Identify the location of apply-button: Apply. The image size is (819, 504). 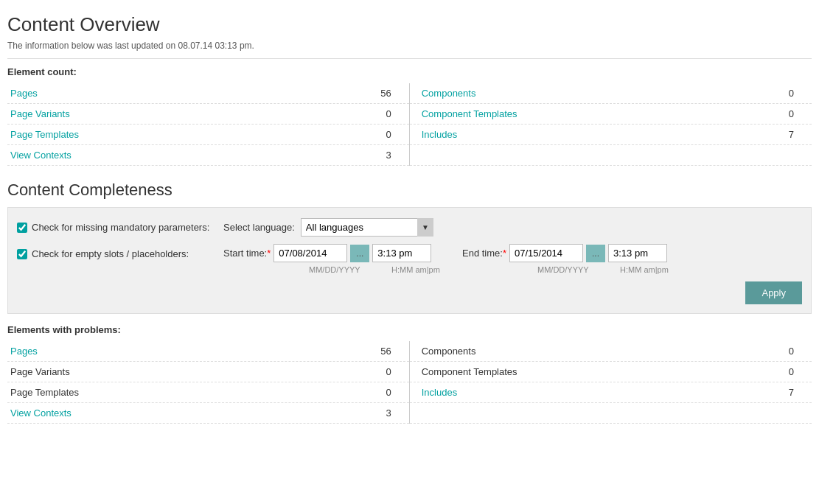
(774, 293).